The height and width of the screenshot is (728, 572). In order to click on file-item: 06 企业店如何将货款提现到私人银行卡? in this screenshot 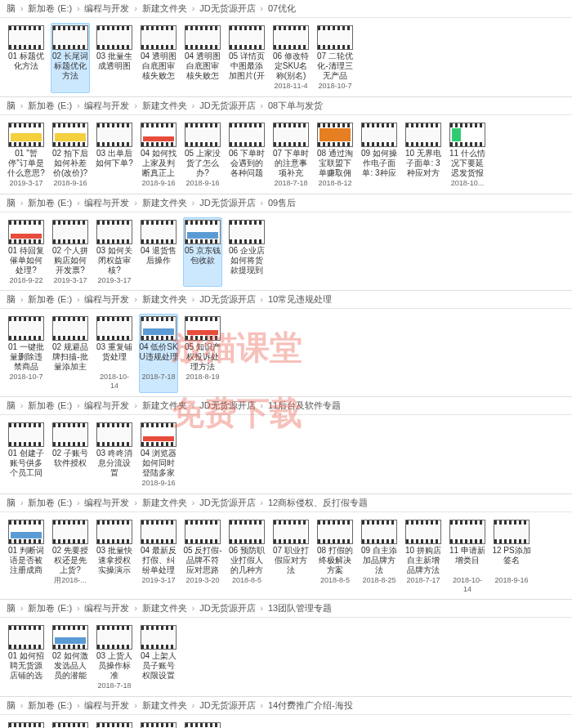, I will do `click(247, 252)`.